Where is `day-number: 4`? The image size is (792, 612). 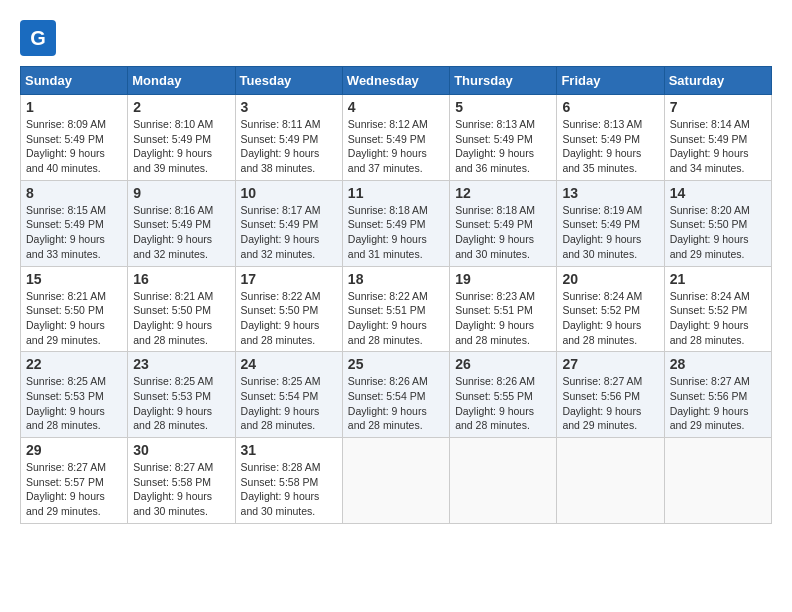 day-number: 4 is located at coordinates (396, 107).